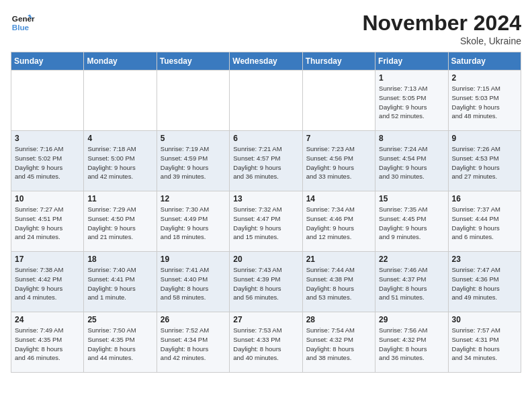 Image resolution: width=532 pixels, height=411 pixels. I want to click on day-info: Sunrise: 7:56 AM Sunset: 4:32 PM Dayligh…, so click(411, 344).